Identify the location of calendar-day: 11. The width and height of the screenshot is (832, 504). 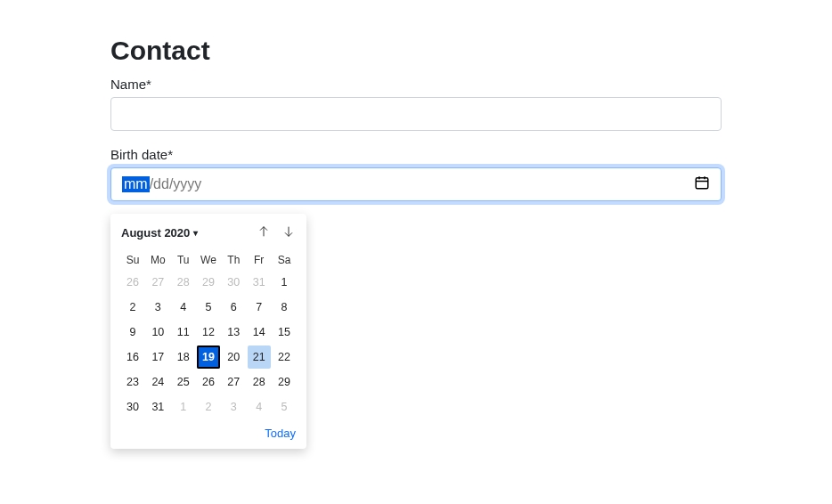
(184, 332).